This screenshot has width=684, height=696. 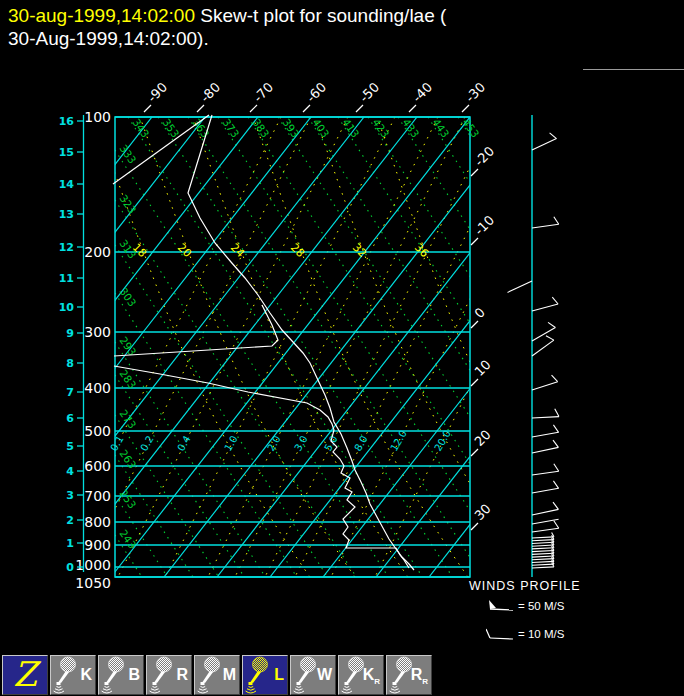 I want to click on toolbar-button-label: L, so click(x=279, y=675).